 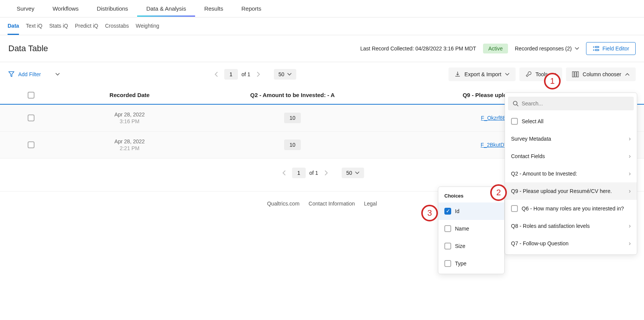 I want to click on footer-contact-link: Contact Information, so click(x=332, y=204).